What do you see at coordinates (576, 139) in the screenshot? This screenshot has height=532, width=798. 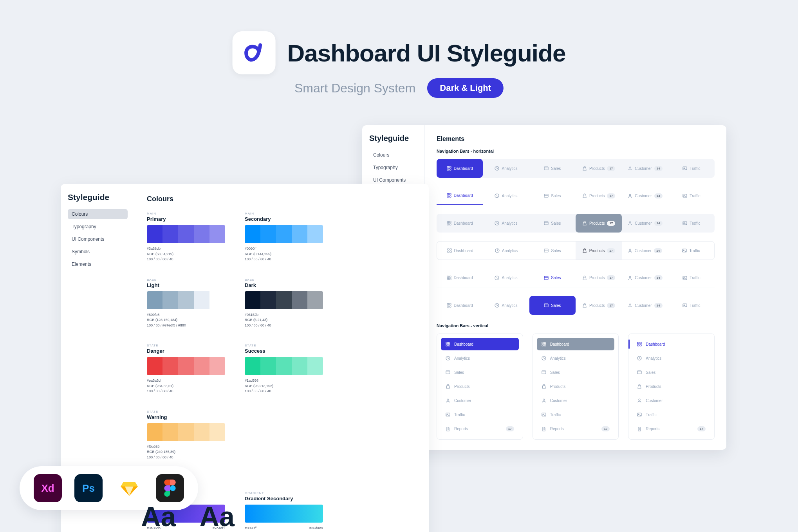 I see `content-heading: Elements` at bounding box center [576, 139].